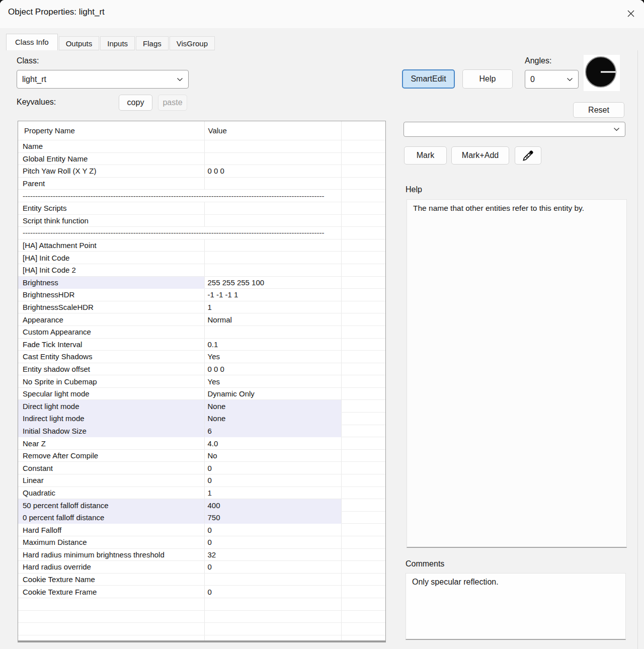  I want to click on tab-class-info: Class Info, so click(32, 42).